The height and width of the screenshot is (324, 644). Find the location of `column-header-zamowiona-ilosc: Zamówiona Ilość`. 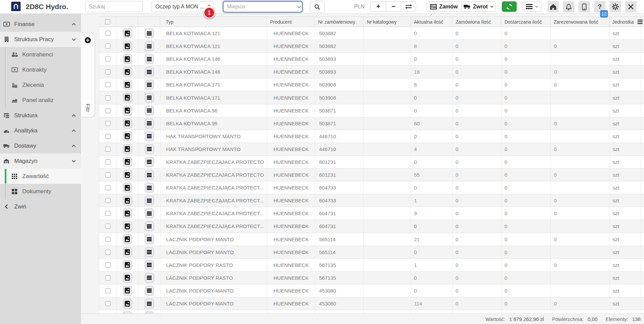

column-header-zamowiona-ilosc: Zamówiona Ilość is located at coordinates (477, 22).